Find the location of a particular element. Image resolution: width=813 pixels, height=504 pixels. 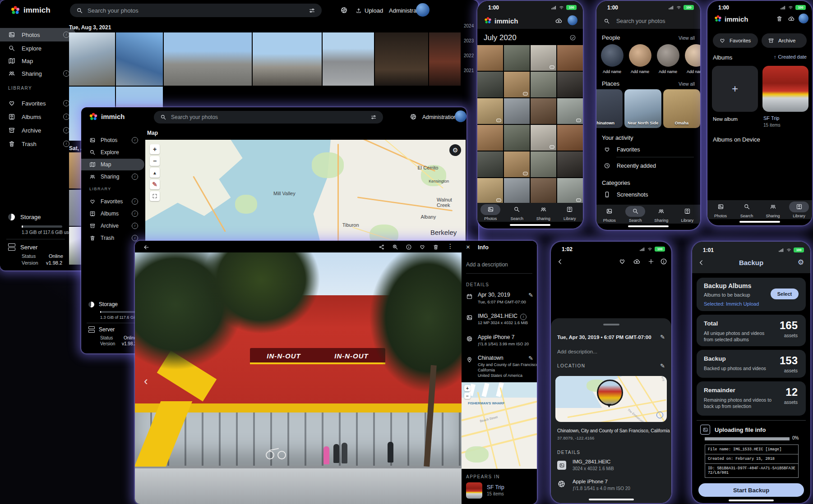

photo-map-marker is located at coordinates (610, 393).